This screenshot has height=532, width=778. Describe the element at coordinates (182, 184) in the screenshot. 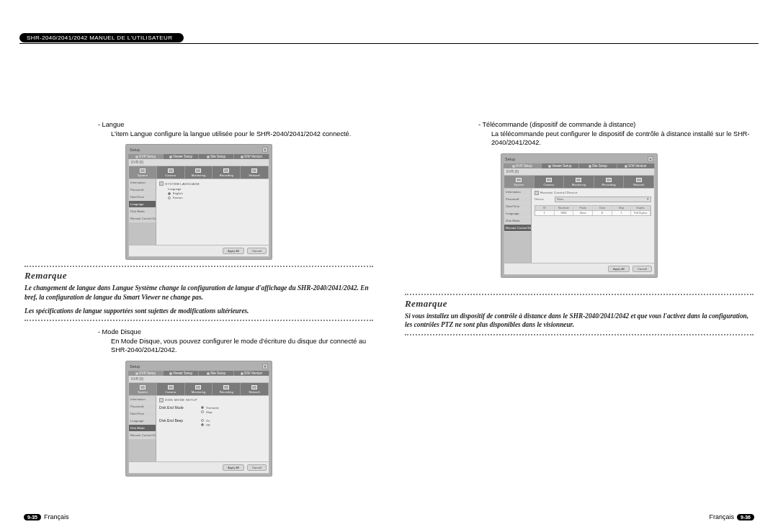

I see `panel-title-language-text: SYSTEM LANGUAGE` at that location.